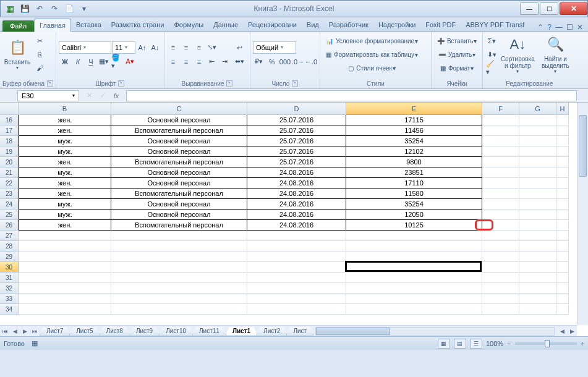  What do you see at coordinates (9, 215) in the screenshot?
I see `row-header-25: 25` at bounding box center [9, 215].